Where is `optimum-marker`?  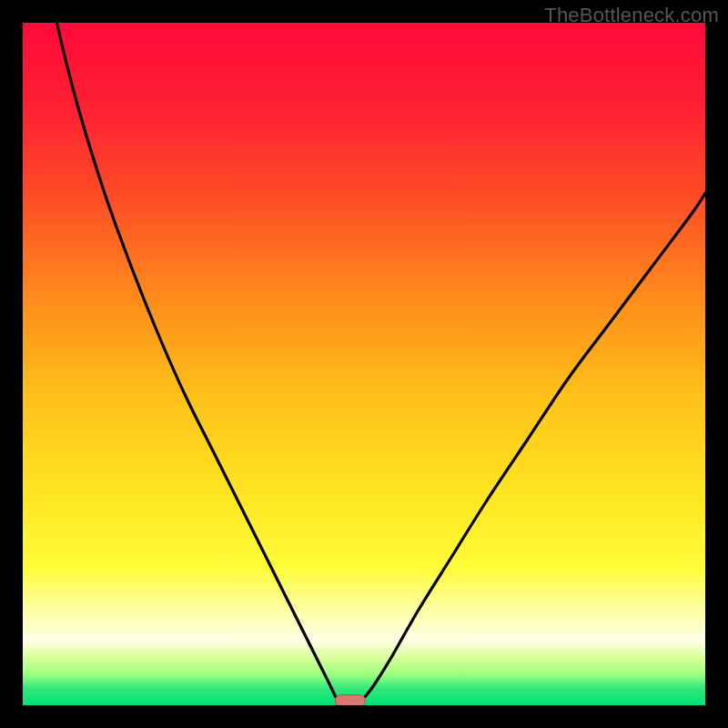 optimum-marker is located at coordinates (351, 701).